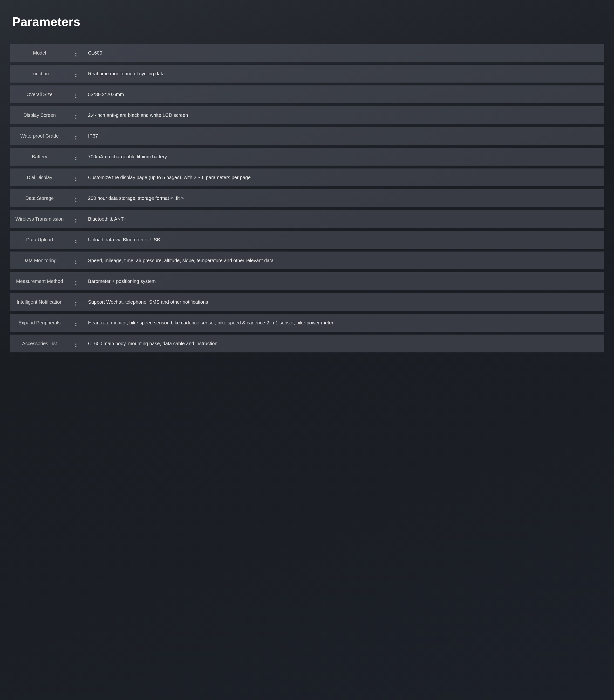 Image resolution: width=614 pixels, height=700 pixels. I want to click on param-value: Bluetooth & ANT+, so click(343, 219).